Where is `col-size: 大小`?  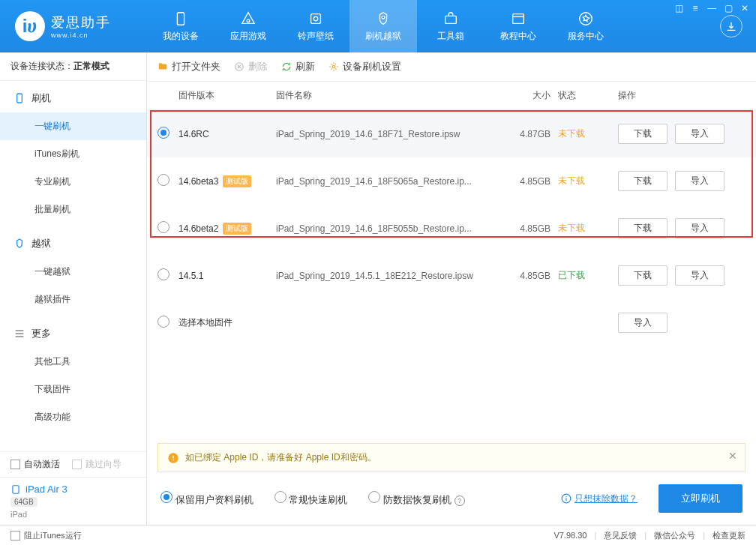
col-size: 大小 is located at coordinates (532, 96).